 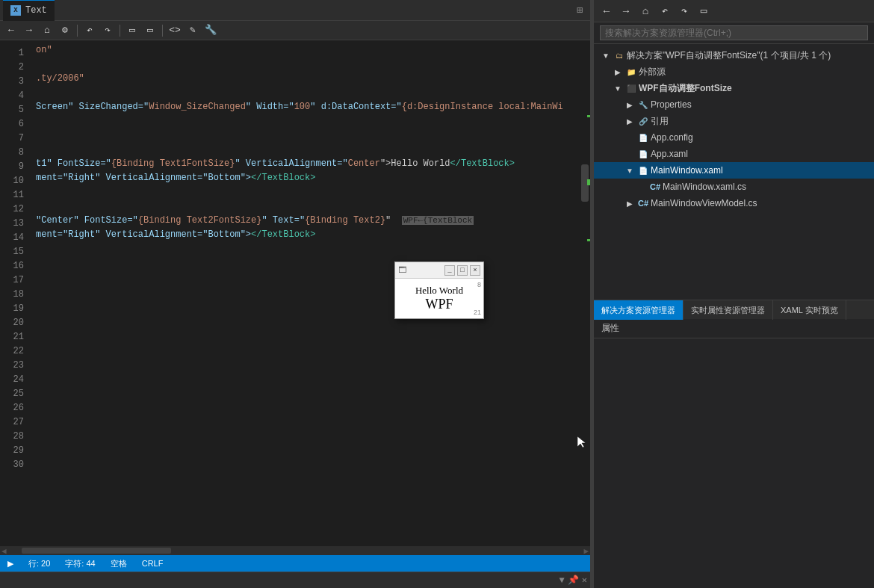 I want to click on tab-realtime-props: 实时属性资源管理器, so click(x=728, y=310).